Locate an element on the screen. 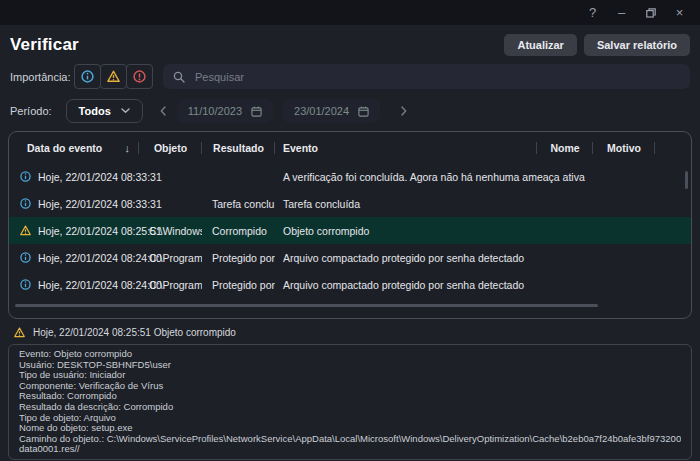  period-dropdown-value: Todos is located at coordinates (95, 111).